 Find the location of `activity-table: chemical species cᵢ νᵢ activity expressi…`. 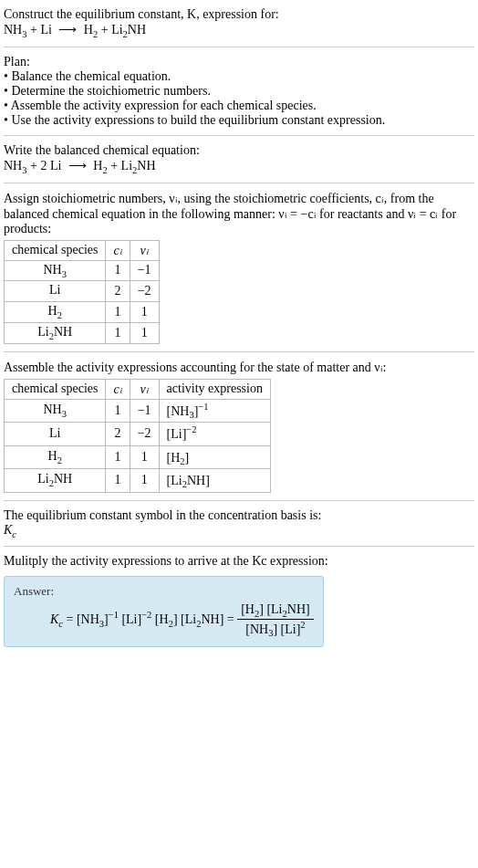

activity-table: chemical species cᵢ νᵢ activity expressi… is located at coordinates (137, 436).